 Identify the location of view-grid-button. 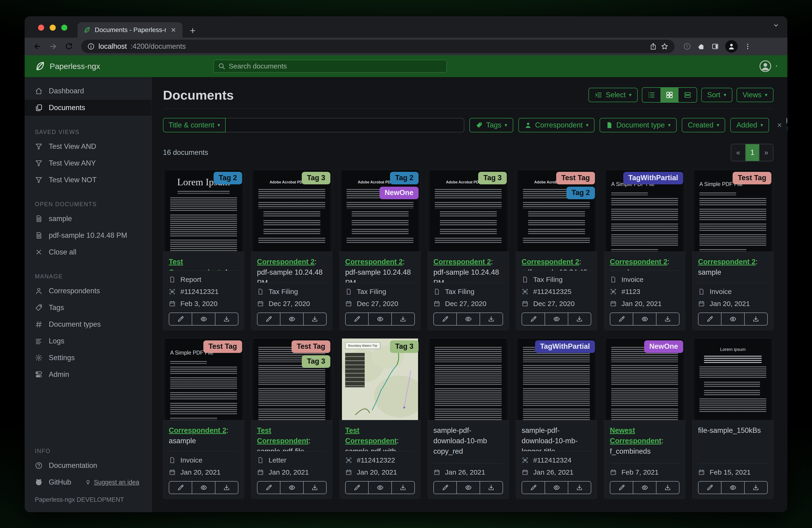
(669, 95).